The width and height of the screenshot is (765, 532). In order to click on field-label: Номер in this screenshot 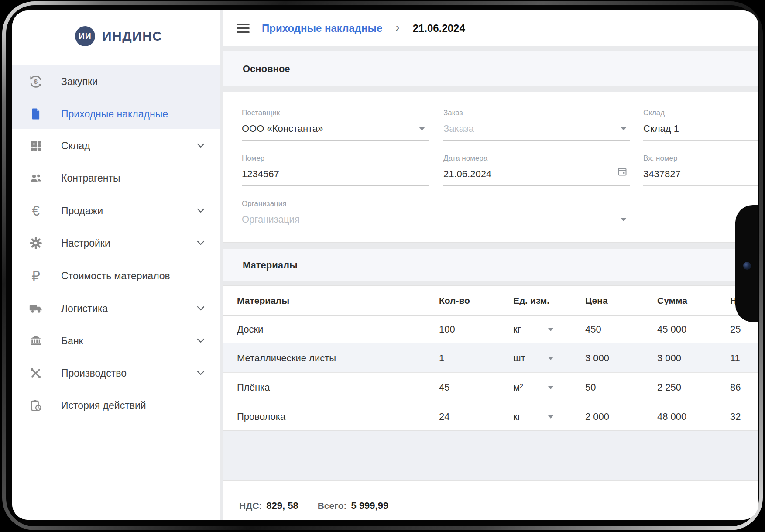, I will do `click(335, 158)`.